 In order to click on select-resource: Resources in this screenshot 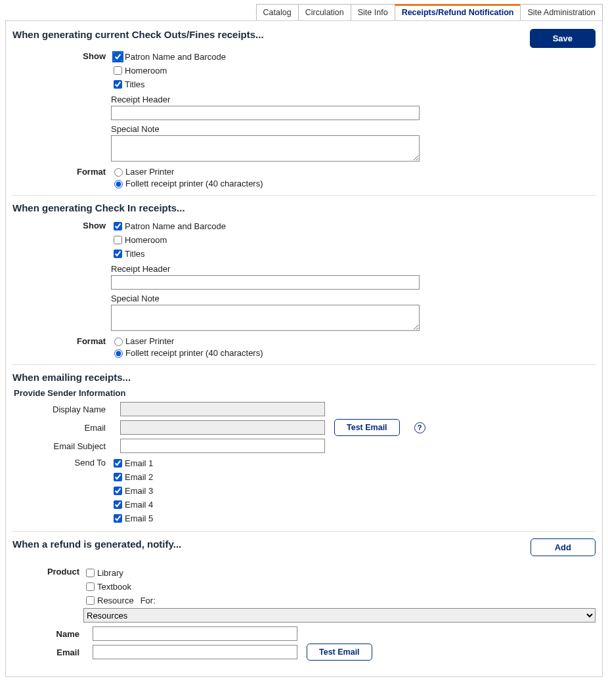, I will do `click(339, 615)`.